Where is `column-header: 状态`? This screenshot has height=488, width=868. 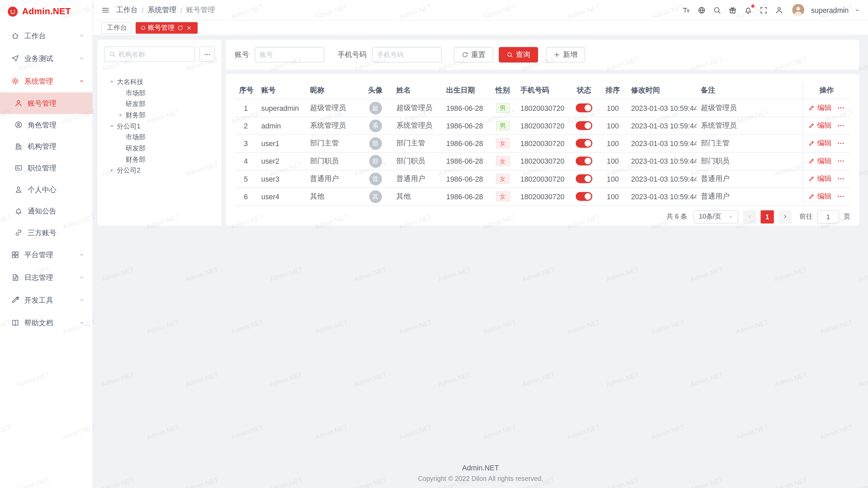
column-header: 状态 is located at coordinates (584, 91).